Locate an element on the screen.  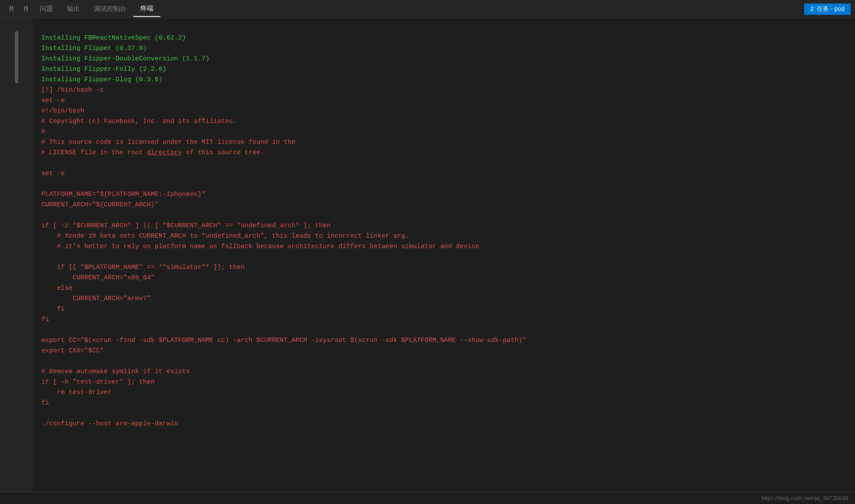
terminal-line: [!] /bin/bash -c is located at coordinates (73, 90).